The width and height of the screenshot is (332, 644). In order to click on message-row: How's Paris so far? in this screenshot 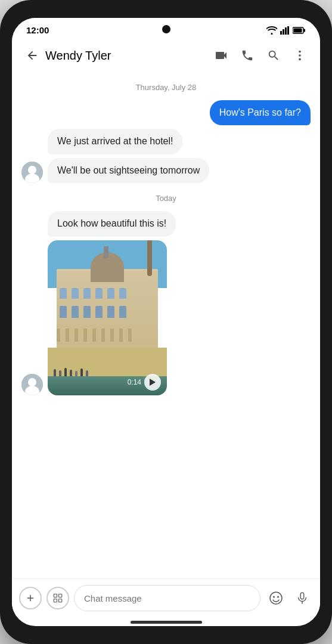, I will do `click(166, 113)`.